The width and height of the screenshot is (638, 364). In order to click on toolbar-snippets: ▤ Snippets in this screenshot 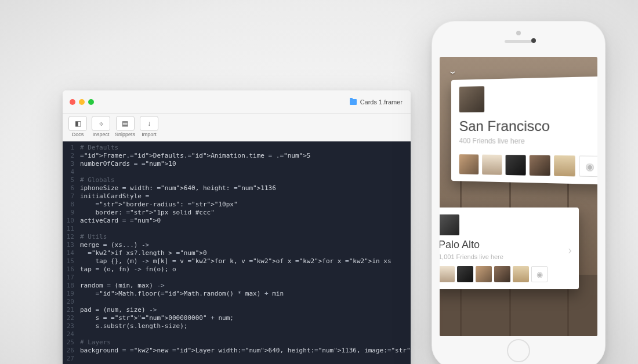, I will do `click(125, 126)`.